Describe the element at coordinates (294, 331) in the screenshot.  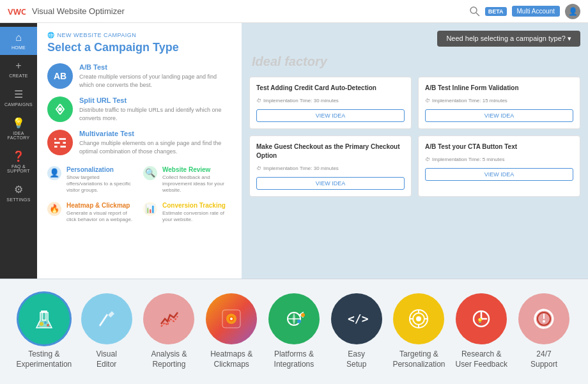
I see `bottom-item-platforms: Platforms &Integrations` at that location.